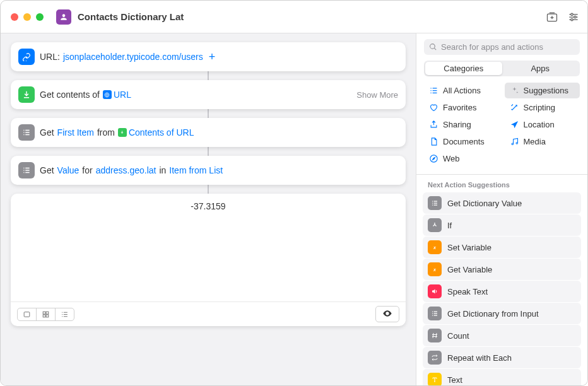 Image resolution: width=588 pixels, height=386 pixels. I want to click on action-url: URL: jsonplaceholder.typicode.com/users …, so click(208, 57).